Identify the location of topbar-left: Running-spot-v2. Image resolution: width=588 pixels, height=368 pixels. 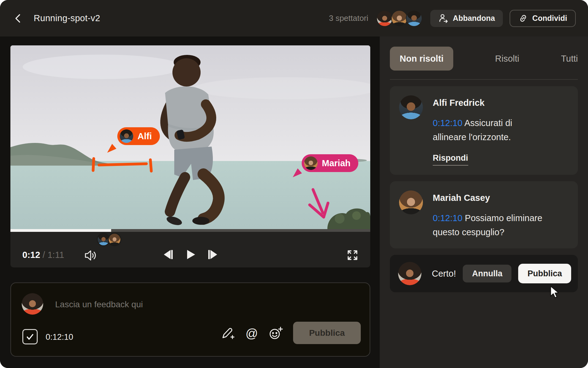
(56, 18).